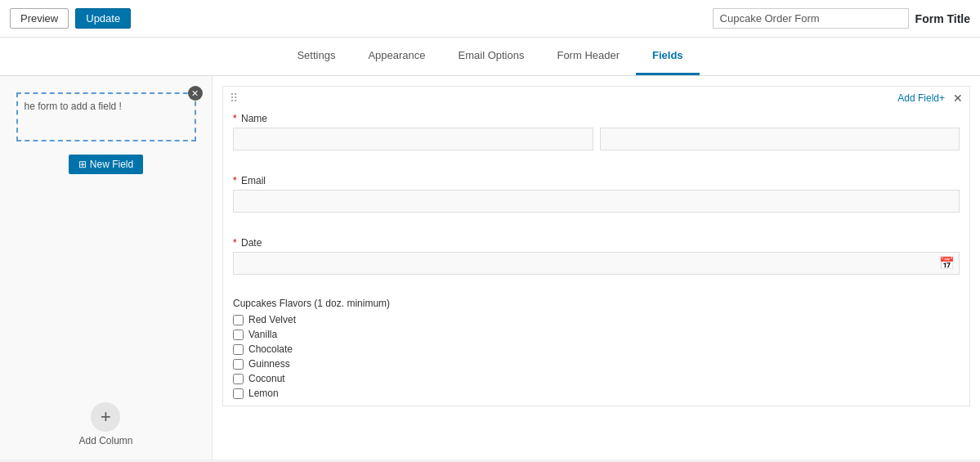 The width and height of the screenshot is (980, 462). Describe the element at coordinates (597, 393) in the screenshot. I see `checkbox-item-lemon: Lemon` at that location.